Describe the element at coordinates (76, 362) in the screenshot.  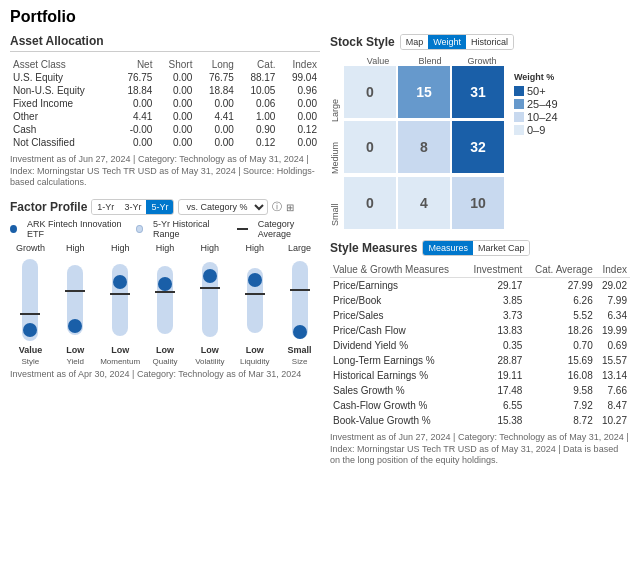
I see `factor-label-yield: Yield` at that location.